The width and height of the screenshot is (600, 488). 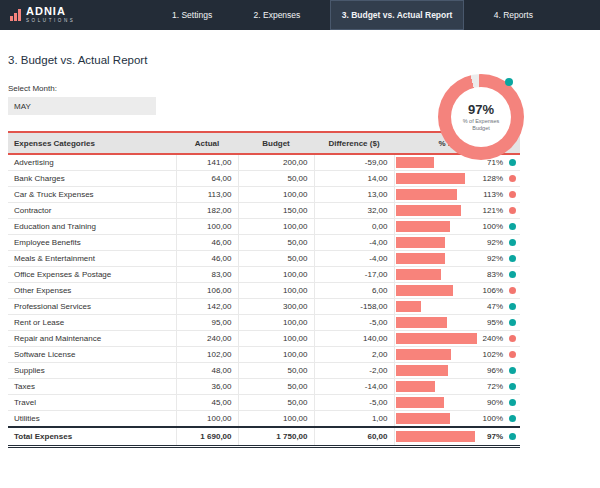 I want to click on page-title: 3. Budget vs. Actual Report, so click(x=300, y=60).